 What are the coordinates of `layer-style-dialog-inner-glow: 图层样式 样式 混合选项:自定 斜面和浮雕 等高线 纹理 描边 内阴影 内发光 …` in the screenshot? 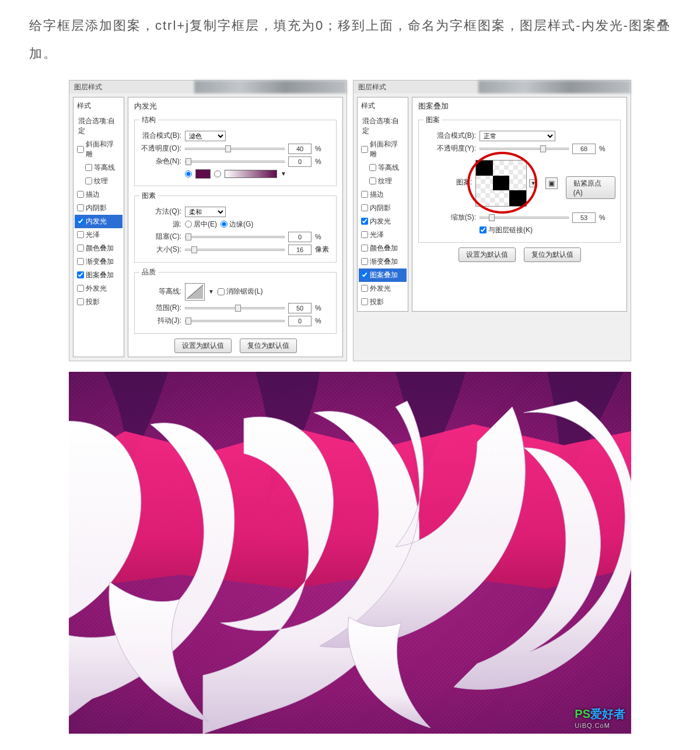 It's located at (208, 221).